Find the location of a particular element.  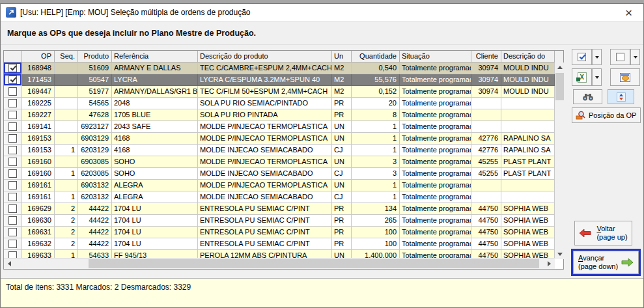

avancar-button: Avançar (page down) is located at coordinates (606, 262).